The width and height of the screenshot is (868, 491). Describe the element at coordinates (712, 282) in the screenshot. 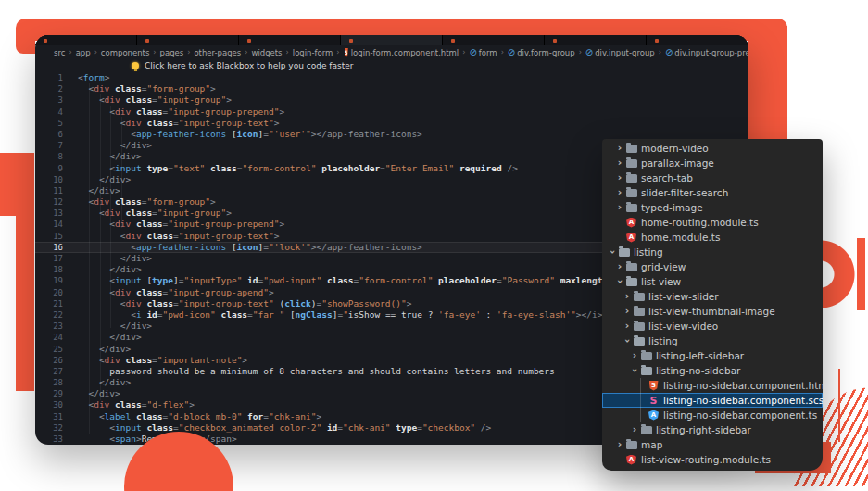

I see `tree-item-list-view: ›list-view` at that location.